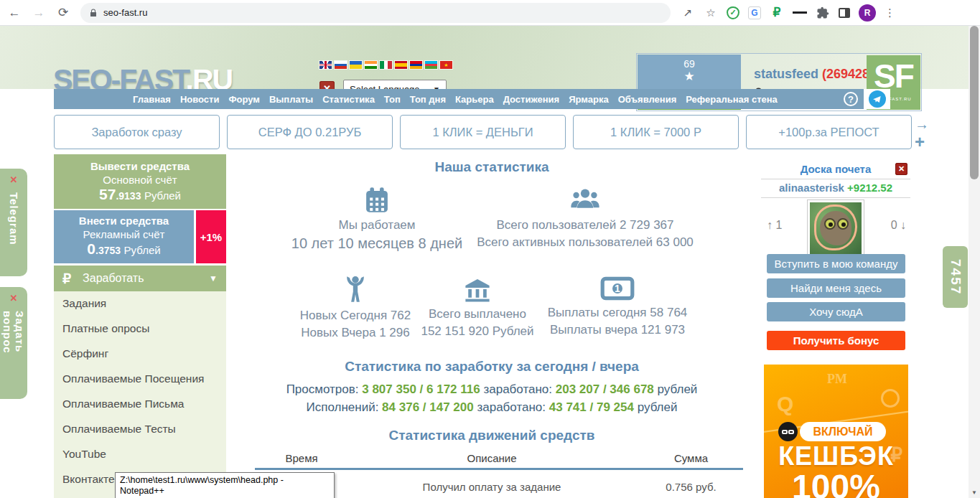  I want to click on menu-item-poseshcheniya: Оплачиваемые Посещения, so click(140, 379).